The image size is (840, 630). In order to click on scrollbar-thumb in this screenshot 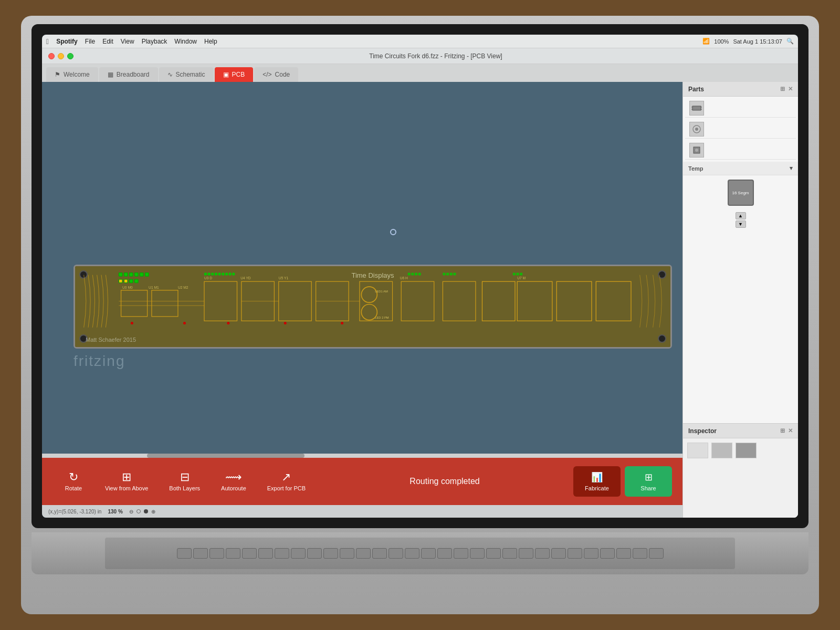, I will do `click(226, 456)`.